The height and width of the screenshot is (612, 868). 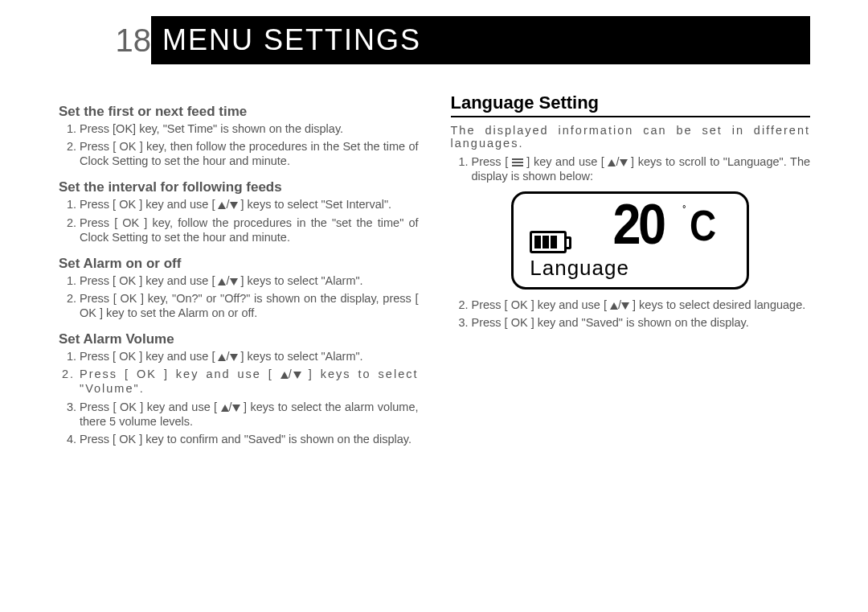 What do you see at coordinates (548, 242) in the screenshot?
I see `battery-icon` at bounding box center [548, 242].